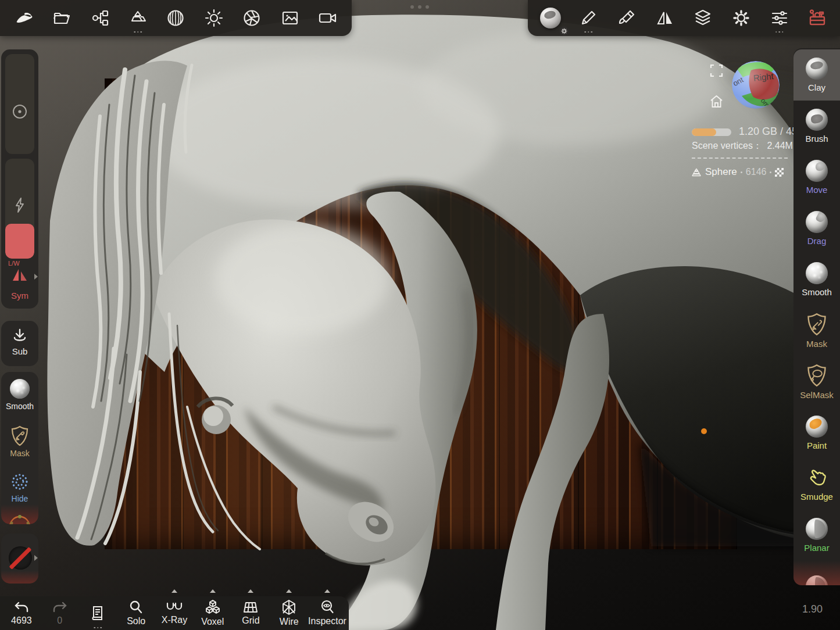 The height and width of the screenshot is (630, 840). What do you see at coordinates (779, 172) in the screenshot?
I see `checker-icon` at bounding box center [779, 172].